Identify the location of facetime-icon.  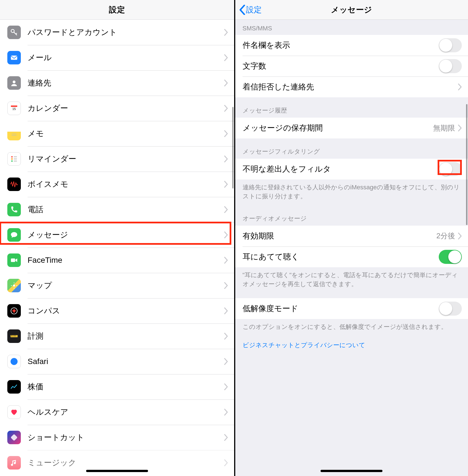
(14, 260).